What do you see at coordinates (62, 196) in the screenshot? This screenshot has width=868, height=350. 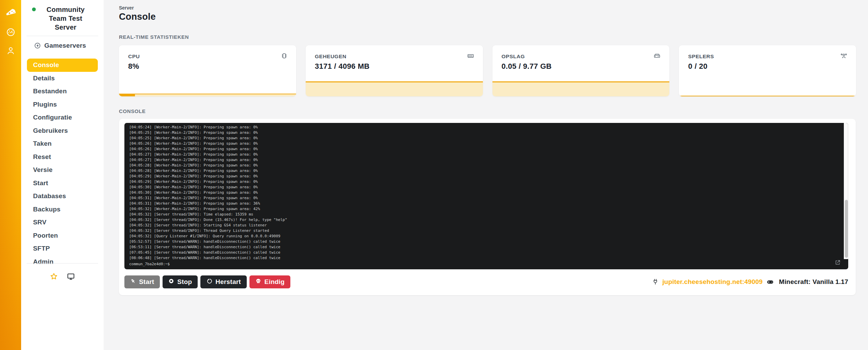 I see `sidebar-item-databases: Databases` at bounding box center [62, 196].